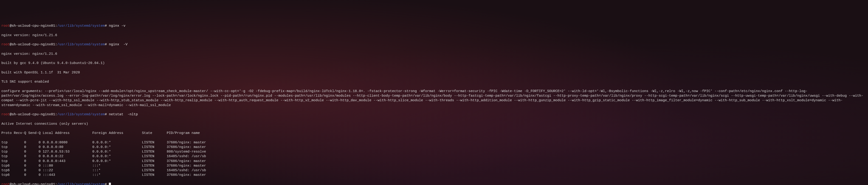  What do you see at coordinates (433, 99) in the screenshot?
I see `output-configure-args: configure arguments: --prefix=/usr/local…` at bounding box center [433, 99].